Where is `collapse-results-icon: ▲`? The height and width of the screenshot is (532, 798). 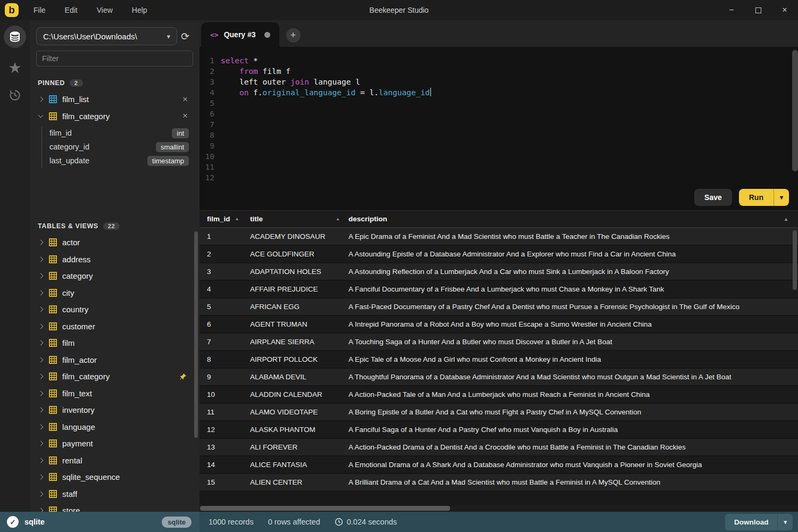
collapse-results-icon: ▲ is located at coordinates (786, 219).